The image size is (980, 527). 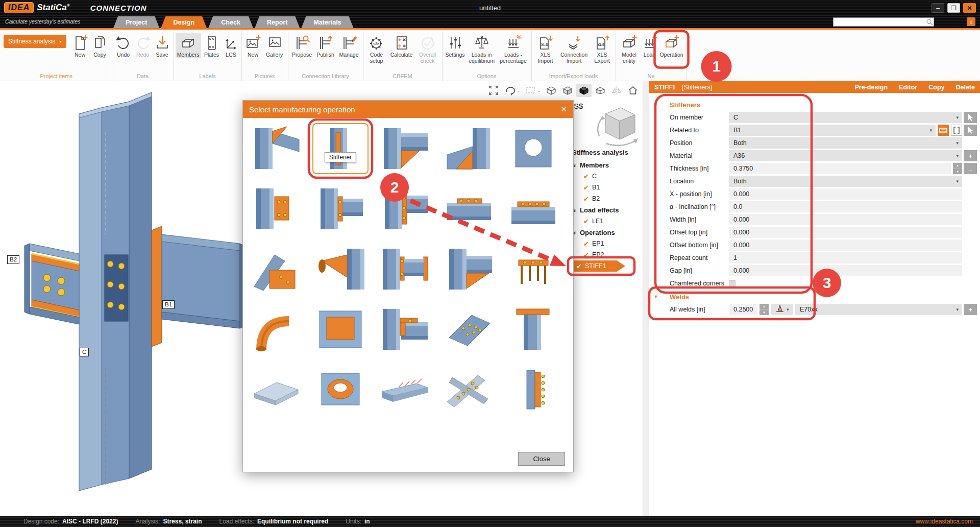 What do you see at coordinates (607, 232) in the screenshot?
I see `tree-section-operations: ◢Operations` at bounding box center [607, 232].